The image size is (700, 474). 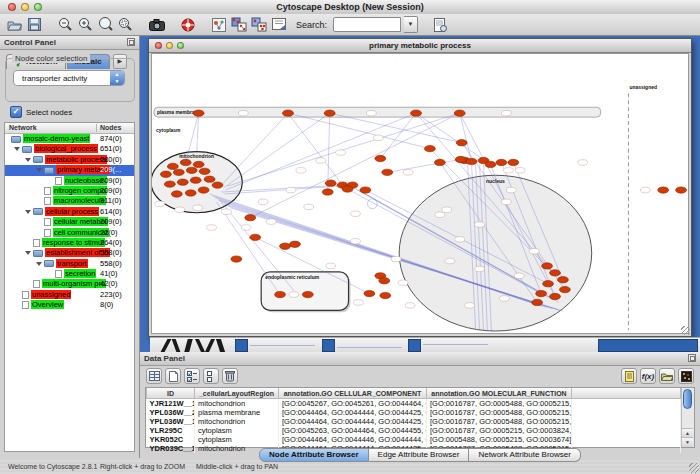 What do you see at coordinates (414, 420) in the screenshot?
I see `attribute-table-grid: ID_cellularLayoutRegionannotation.GO CEL…` at bounding box center [414, 420].